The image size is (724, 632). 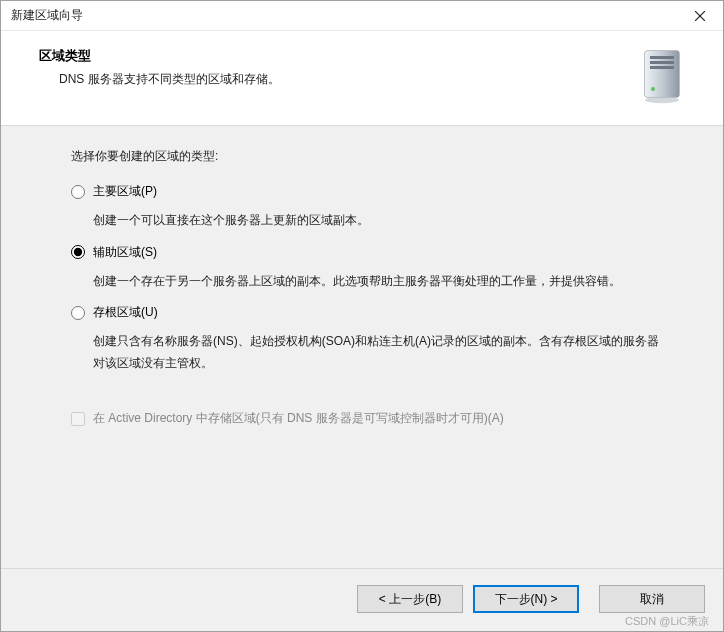 What do you see at coordinates (78, 419) in the screenshot?
I see `ad-store-checkbox` at bounding box center [78, 419].